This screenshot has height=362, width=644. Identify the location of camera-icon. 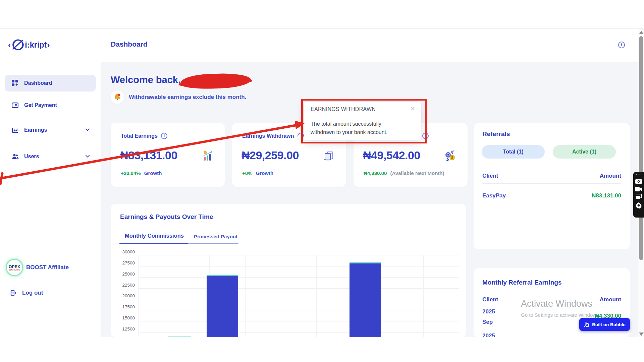
(639, 181).